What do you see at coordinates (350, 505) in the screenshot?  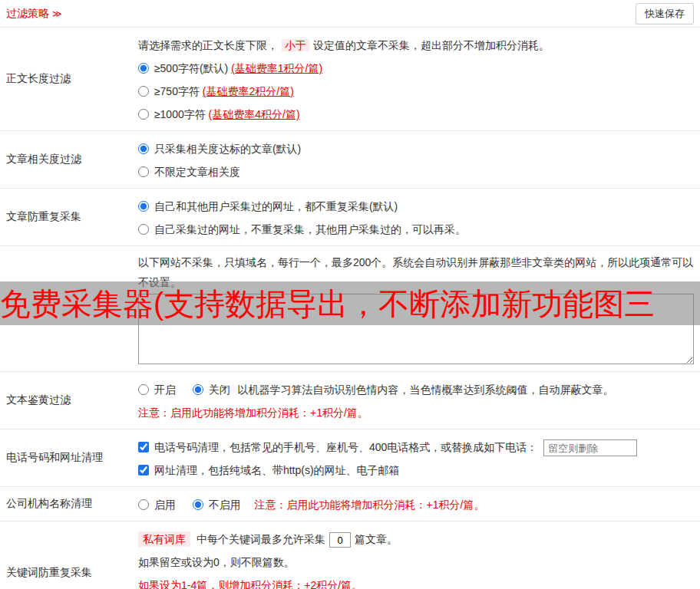 I see `section-company-clean: 公司机构名称清理 启用 不启用 注意：启用此功能将增加积分消耗：+1积分/篇。` at bounding box center [350, 505].